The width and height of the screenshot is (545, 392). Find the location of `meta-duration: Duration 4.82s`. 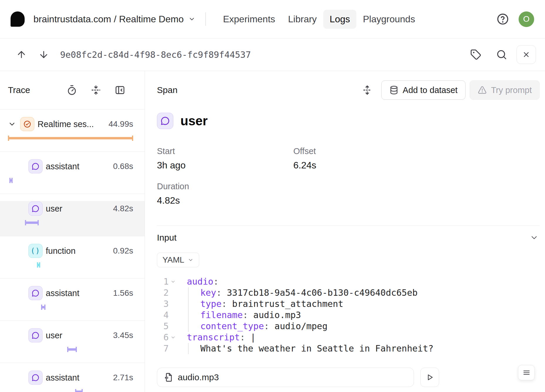

meta-duration: Duration 4.82s is located at coordinates (225, 194).